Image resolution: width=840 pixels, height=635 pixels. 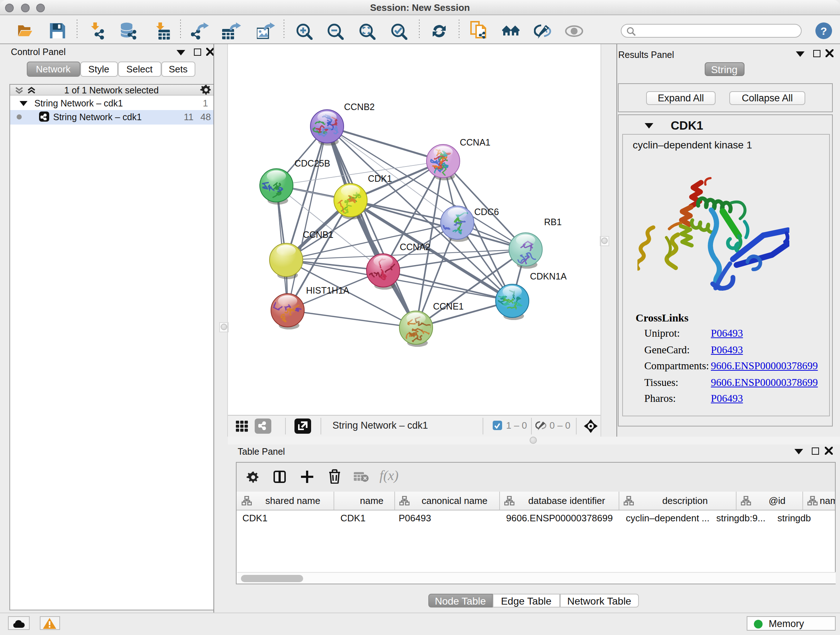 I want to click on svg-text: CCNB1, so click(x=317, y=235).